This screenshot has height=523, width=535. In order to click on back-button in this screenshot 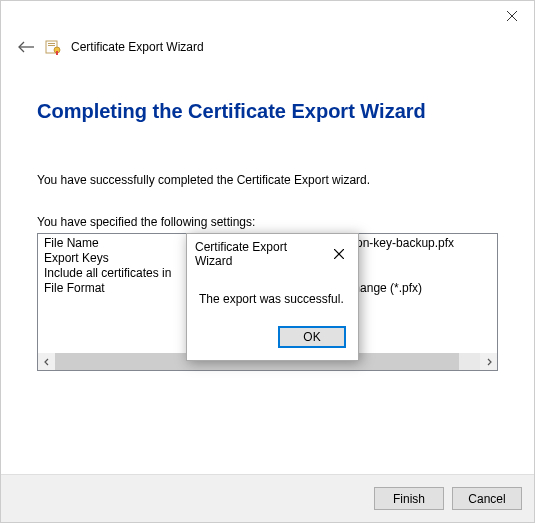, I will do `click(26, 47)`.